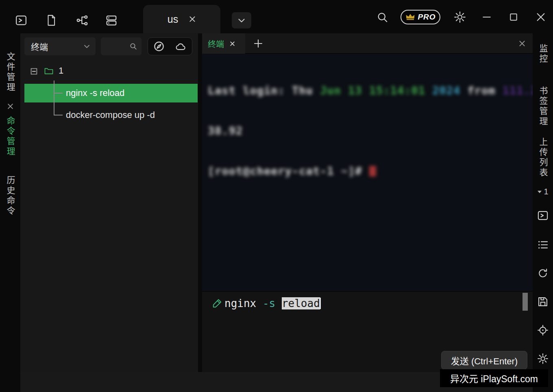  I want to click on rail-item-file-manager: 文件管理, so click(10, 72).